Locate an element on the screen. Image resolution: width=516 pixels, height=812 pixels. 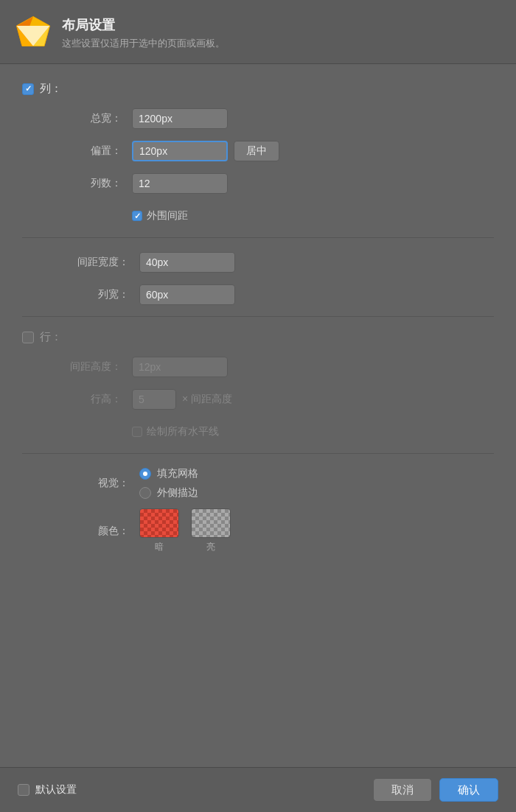
gap-height-input is located at coordinates (180, 367).